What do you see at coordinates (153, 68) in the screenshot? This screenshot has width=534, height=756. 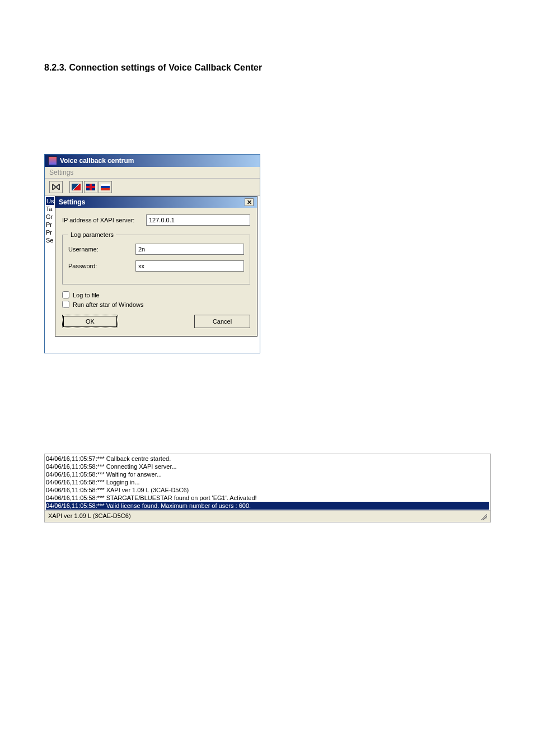 I see `section-heading: 8.2.3. Connection settings of Voice Call…` at bounding box center [153, 68].